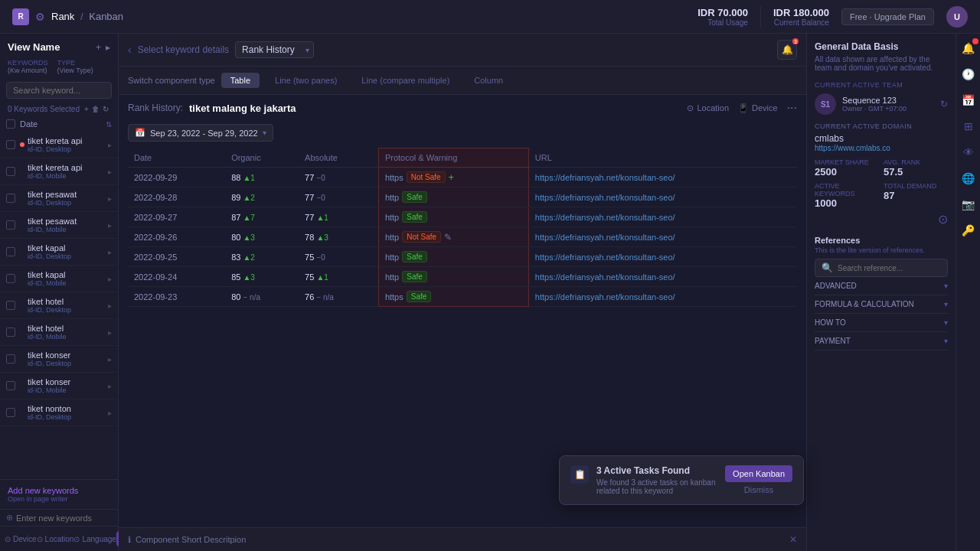 The width and height of the screenshot is (980, 551). Describe the element at coordinates (881, 323) in the screenshot. I see `howto-section: HOW TO ▾` at that location.